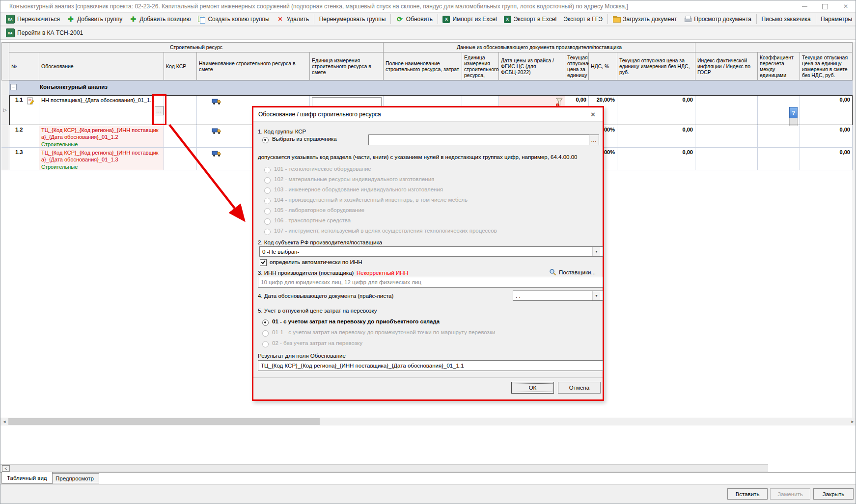 The height and width of the screenshot is (504, 856). Describe the element at coordinates (25, 110) in the screenshot. I see `row-num-cell: 1.1` at that location.